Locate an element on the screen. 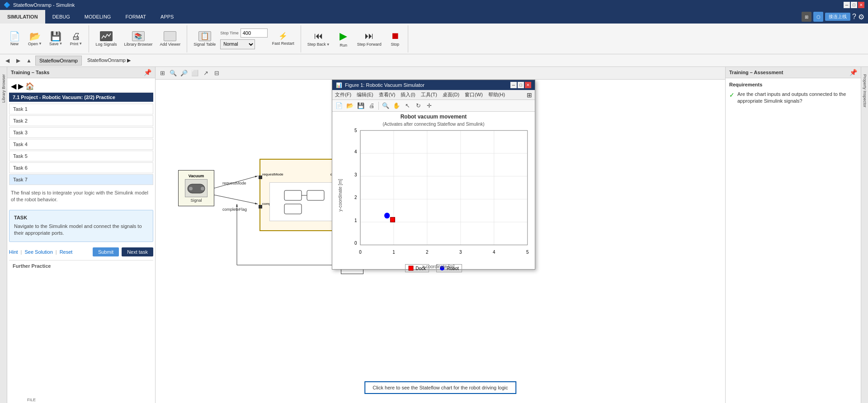 Image resolution: width=868 pixels, height=403 pixels. close-button: ✕ is located at coordinates (861, 5).